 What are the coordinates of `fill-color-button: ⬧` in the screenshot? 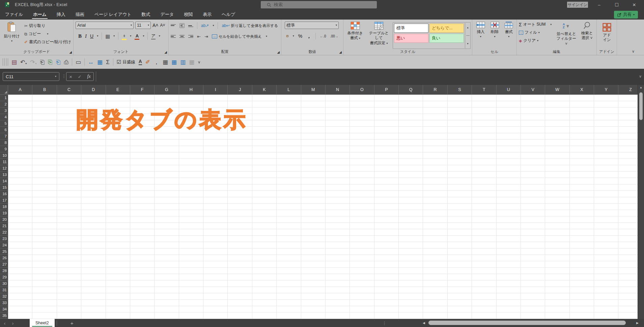 It's located at (124, 36).